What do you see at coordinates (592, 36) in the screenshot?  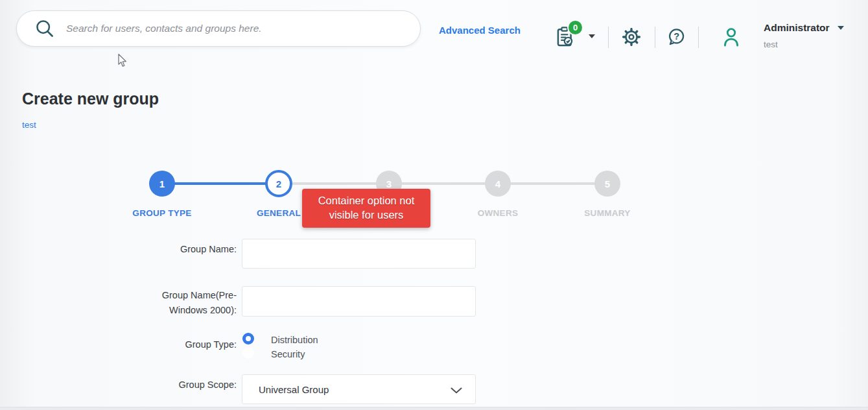 I see `tasks-dropdown-caret-icon` at bounding box center [592, 36].